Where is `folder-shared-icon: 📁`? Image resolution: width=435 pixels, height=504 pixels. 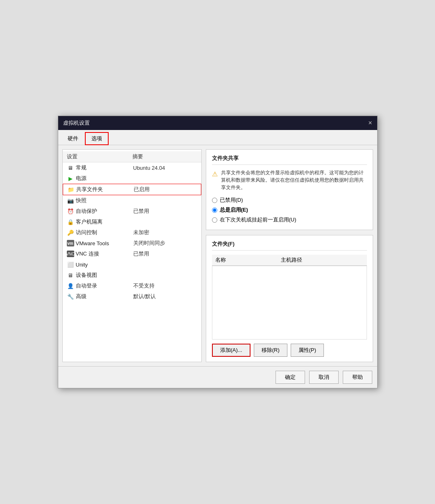 folder-shared-icon: 📁 is located at coordinates (71, 189).